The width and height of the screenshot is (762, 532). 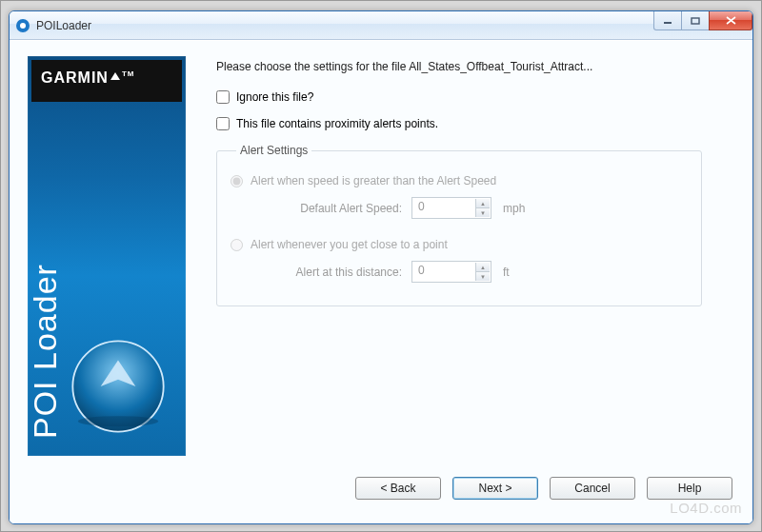 What do you see at coordinates (23, 26) in the screenshot?
I see `app-icon` at bounding box center [23, 26].